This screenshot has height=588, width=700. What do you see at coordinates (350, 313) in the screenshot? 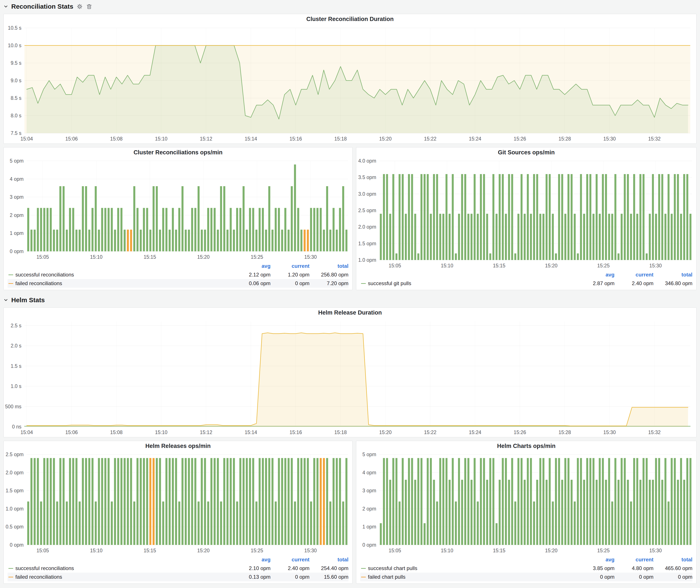
I see `panel-title: Helm Release Duration` at bounding box center [350, 313].